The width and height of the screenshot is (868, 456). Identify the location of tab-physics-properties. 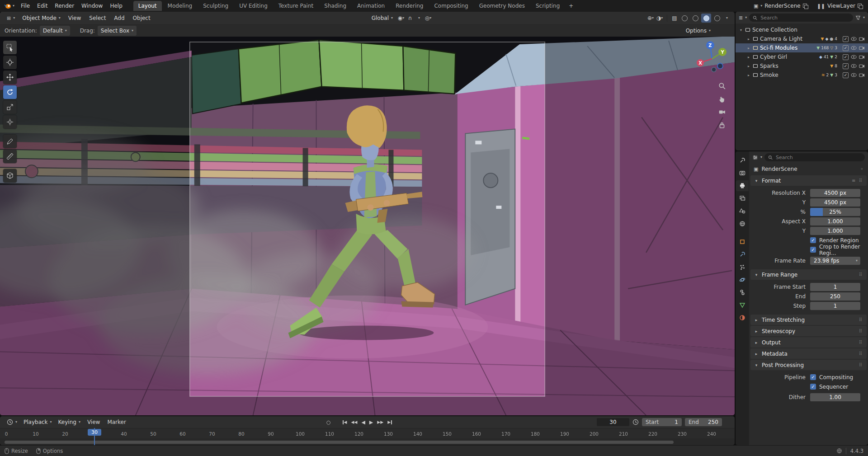
(742, 280).